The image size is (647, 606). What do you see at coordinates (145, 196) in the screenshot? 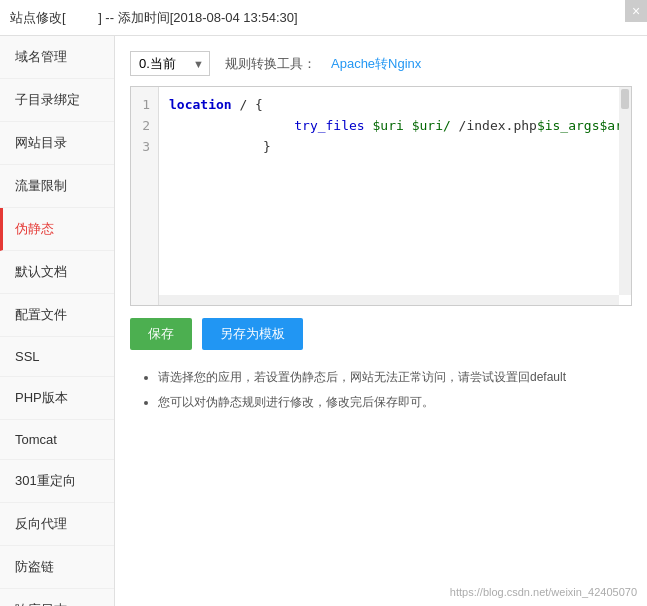
I see `line-numbers: 1 2 3` at bounding box center [145, 196].